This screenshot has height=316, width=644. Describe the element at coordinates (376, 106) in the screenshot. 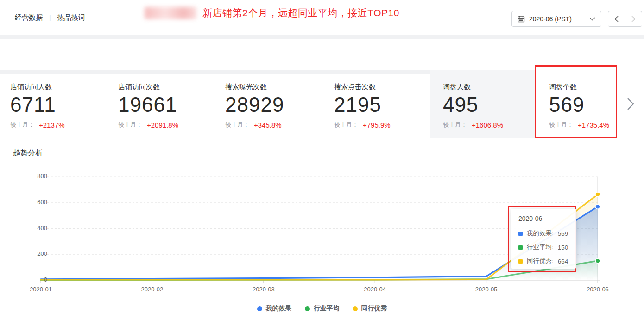

I see `stat-card-clicks: 搜索点击次数 2195 较上月：+795.9%` at that location.